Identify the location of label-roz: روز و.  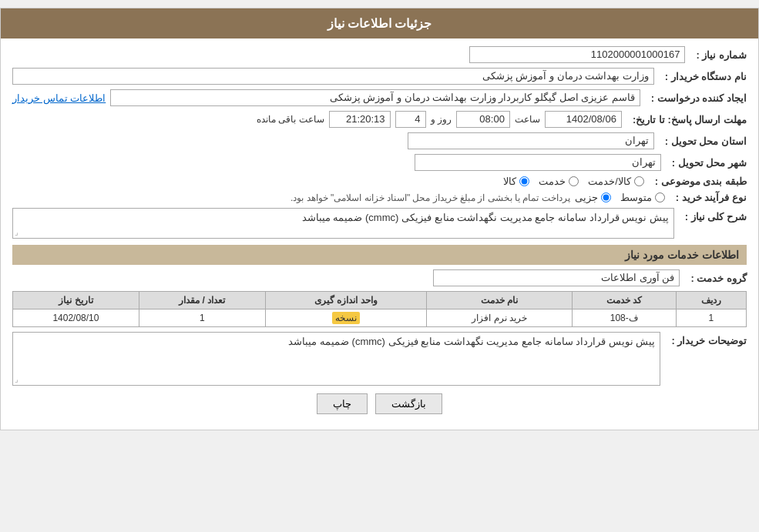
(441, 119).